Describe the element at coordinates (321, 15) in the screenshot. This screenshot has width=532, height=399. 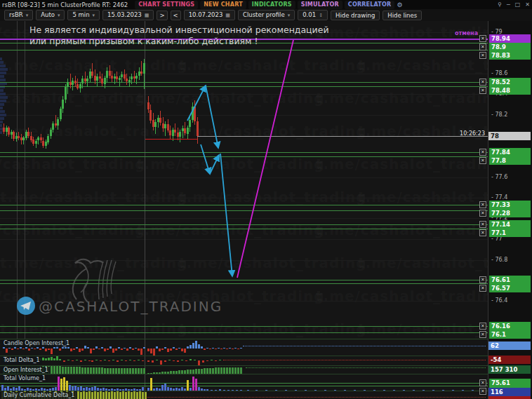
I see `spinner-arrows-icon: ↕` at that location.